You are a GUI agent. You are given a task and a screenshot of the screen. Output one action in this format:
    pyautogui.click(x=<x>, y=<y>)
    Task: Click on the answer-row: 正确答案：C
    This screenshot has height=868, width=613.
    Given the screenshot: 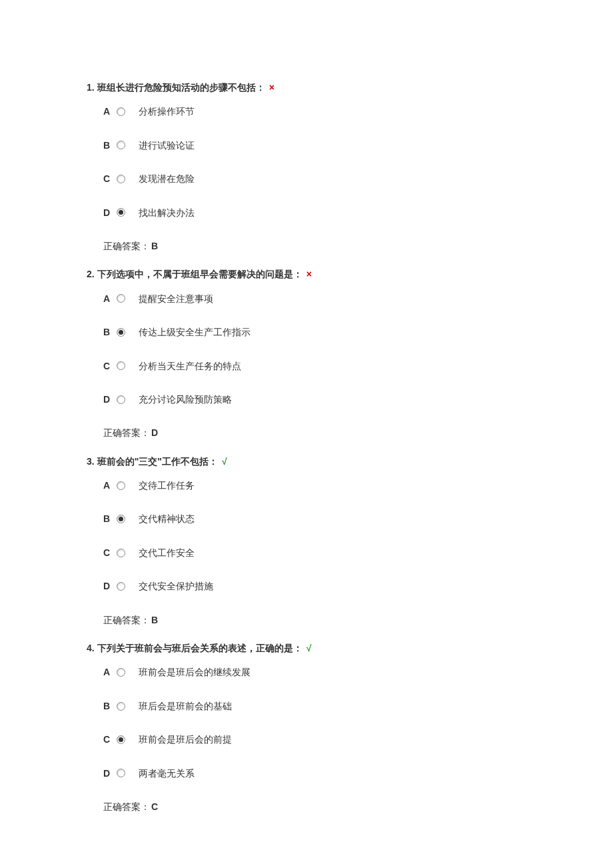 What is the action you would take?
    pyautogui.click(x=314, y=807)
    